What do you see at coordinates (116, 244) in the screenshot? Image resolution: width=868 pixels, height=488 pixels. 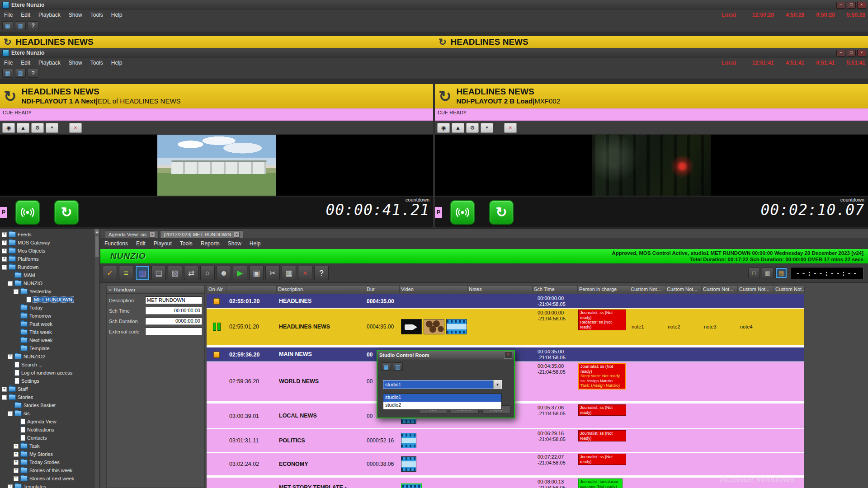 I see `menu-item-functions: Functions` at bounding box center [116, 244].